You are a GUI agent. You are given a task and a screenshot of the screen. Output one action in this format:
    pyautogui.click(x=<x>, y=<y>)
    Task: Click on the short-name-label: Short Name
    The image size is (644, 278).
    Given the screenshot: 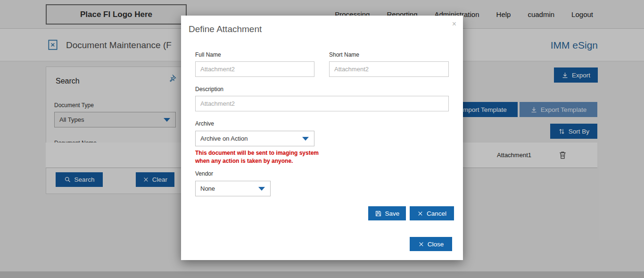 What is the action you would take?
    pyautogui.click(x=344, y=55)
    